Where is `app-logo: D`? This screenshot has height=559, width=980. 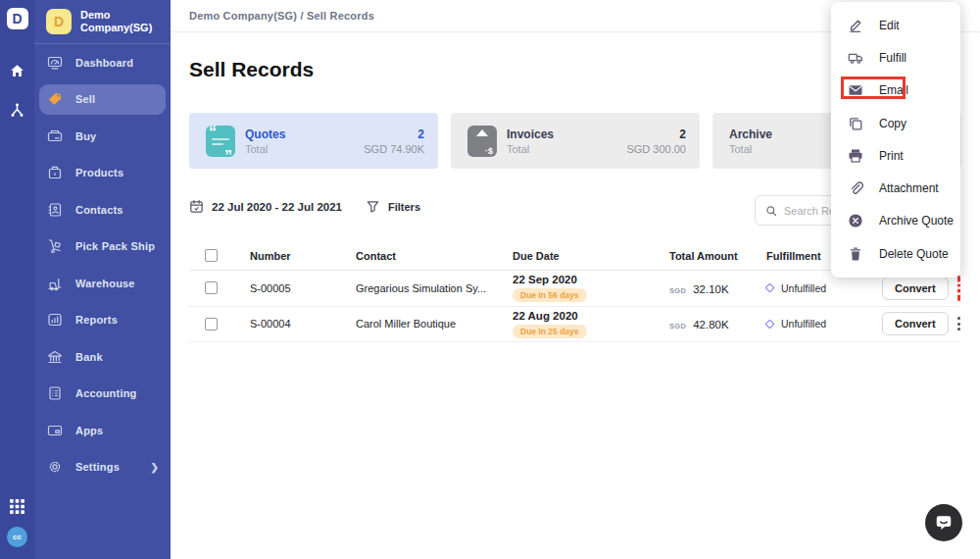
app-logo: D is located at coordinates (18, 19).